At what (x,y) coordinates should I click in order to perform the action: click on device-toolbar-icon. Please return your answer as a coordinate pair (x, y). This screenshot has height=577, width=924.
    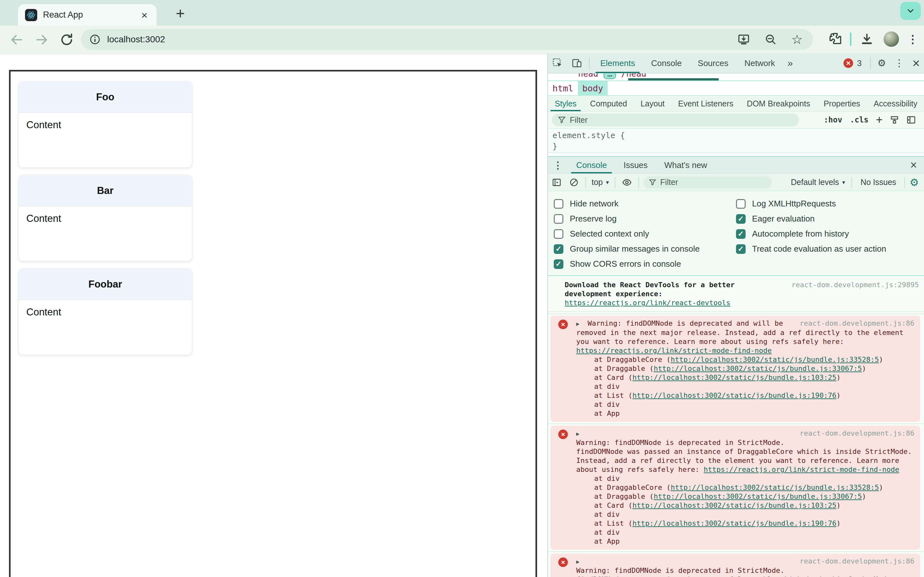
    Looking at the image, I should click on (577, 63).